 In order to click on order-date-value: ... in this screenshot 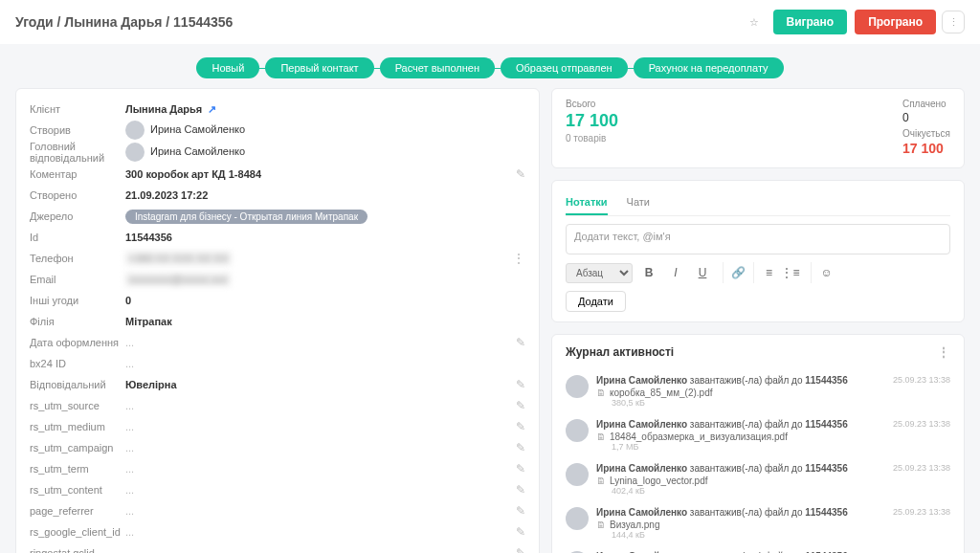, I will do `click(321, 343)`.